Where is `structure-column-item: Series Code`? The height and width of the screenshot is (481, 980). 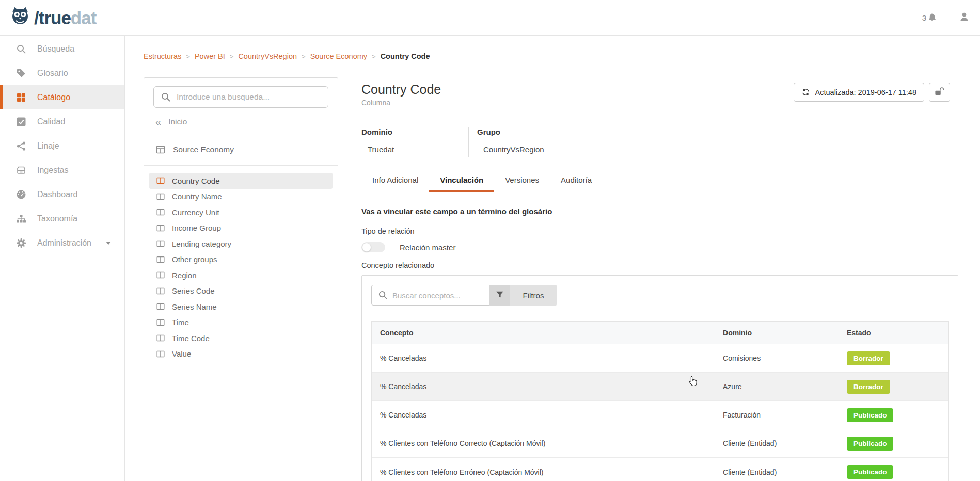
structure-column-item: Series Code is located at coordinates (241, 291).